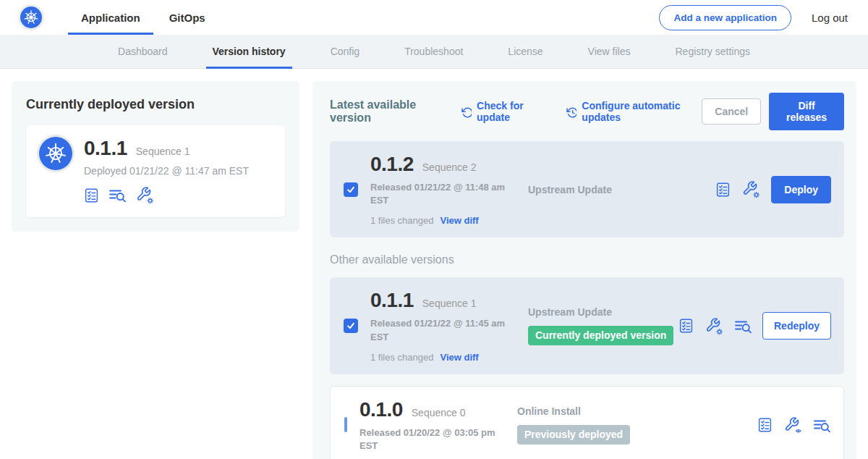 This screenshot has width=868, height=459. Describe the element at coordinates (634, 111) in the screenshot. I see `configure-automatic-updates-link: Configure automatic updates` at that location.